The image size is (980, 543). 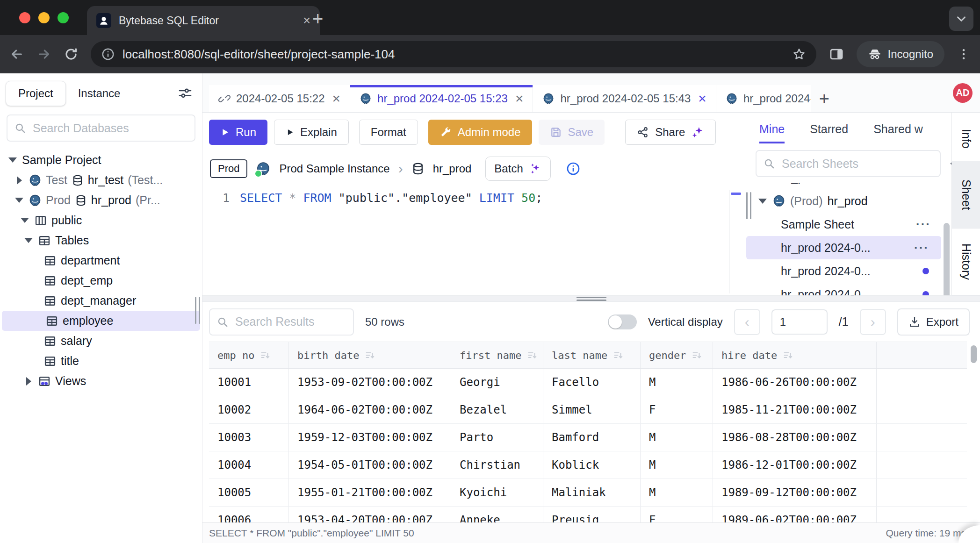 What do you see at coordinates (370, 514) in the screenshot?
I see `table-cell: 1953-04-20T00:00:00Z` at bounding box center [370, 514].